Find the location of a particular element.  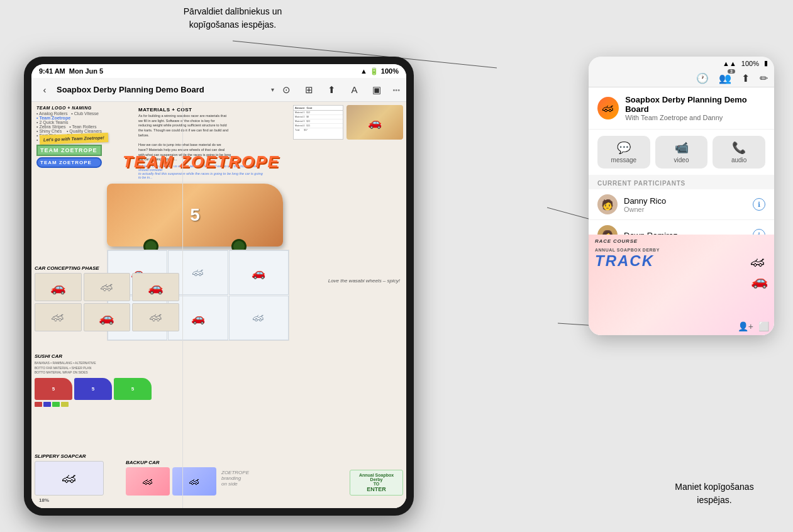

participant-info-btn-danny: ℹ is located at coordinates (759, 204).